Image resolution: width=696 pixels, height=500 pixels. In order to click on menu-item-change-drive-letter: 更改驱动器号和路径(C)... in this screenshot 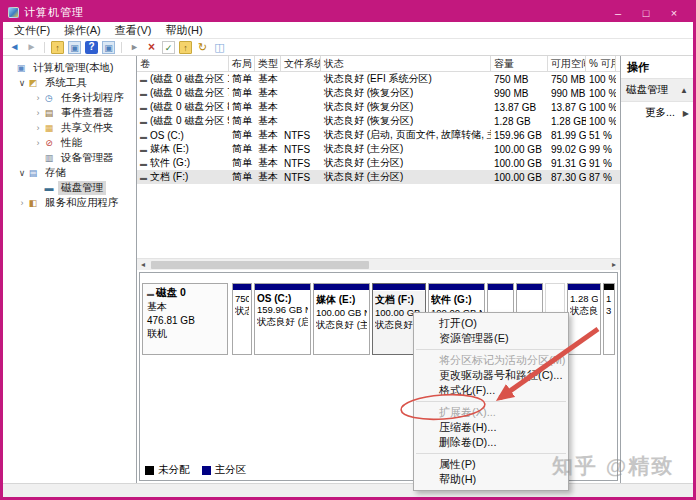, I will do `click(491, 376)`.